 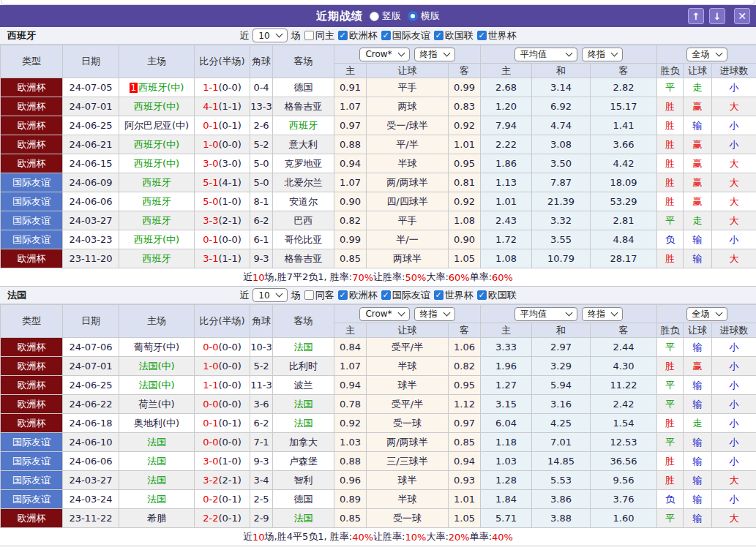 What do you see at coordinates (91, 145) in the screenshot?
I see `date-cell: 24-06-21` at bounding box center [91, 145].